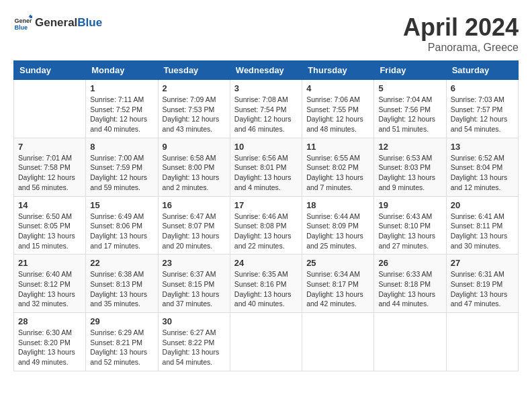  Describe the element at coordinates (50, 167) in the screenshot. I see `calendar-cell: 7Sunrise: 7:01 AMSunset: 7:58 PMDaylight…` at that location.